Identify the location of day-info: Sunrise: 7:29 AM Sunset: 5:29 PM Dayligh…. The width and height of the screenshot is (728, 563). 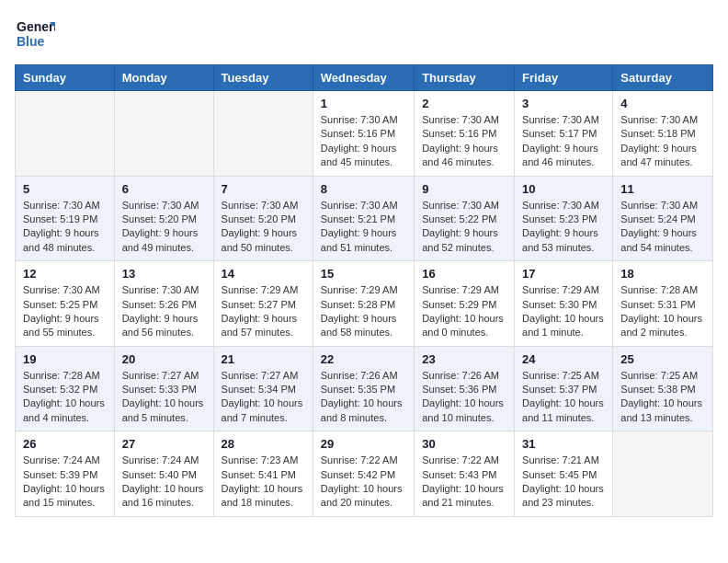
(464, 312).